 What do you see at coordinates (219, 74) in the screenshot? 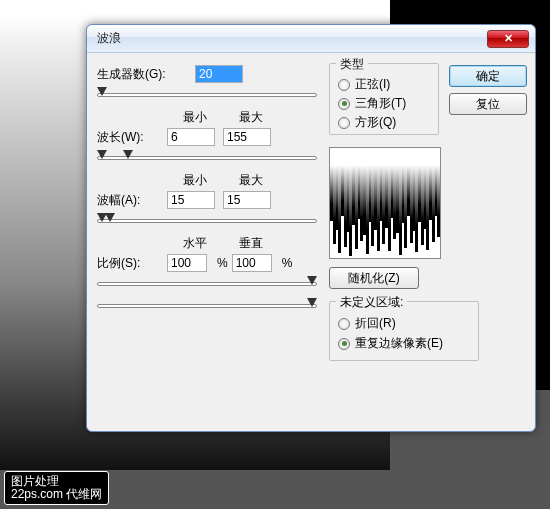
I see `generators-input: 20` at bounding box center [219, 74].